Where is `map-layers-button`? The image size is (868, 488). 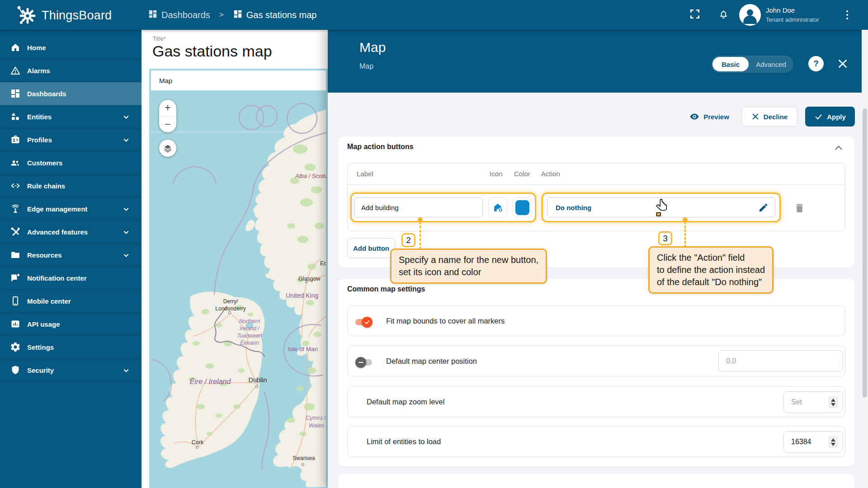
map-layers-button is located at coordinates (168, 148).